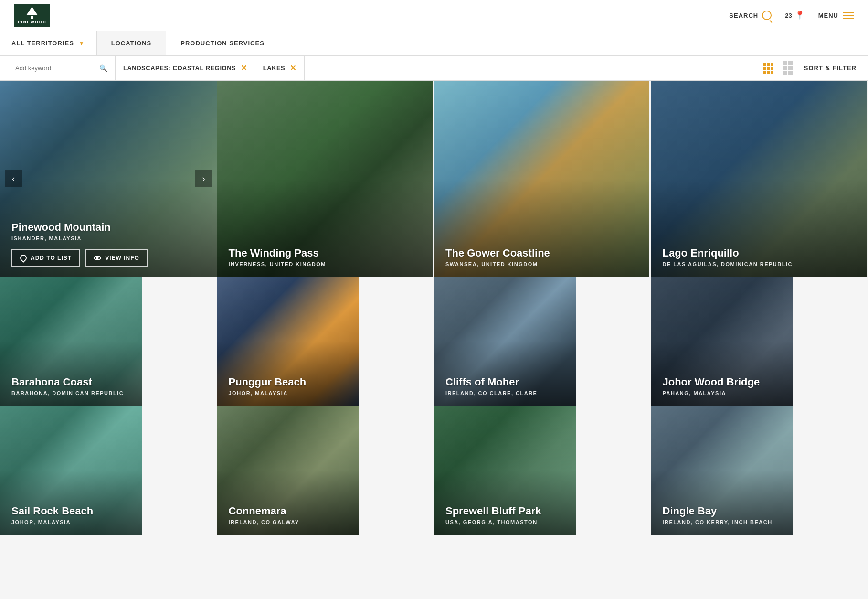  What do you see at coordinates (32, 18) in the screenshot?
I see `logo-trunk` at bounding box center [32, 18].